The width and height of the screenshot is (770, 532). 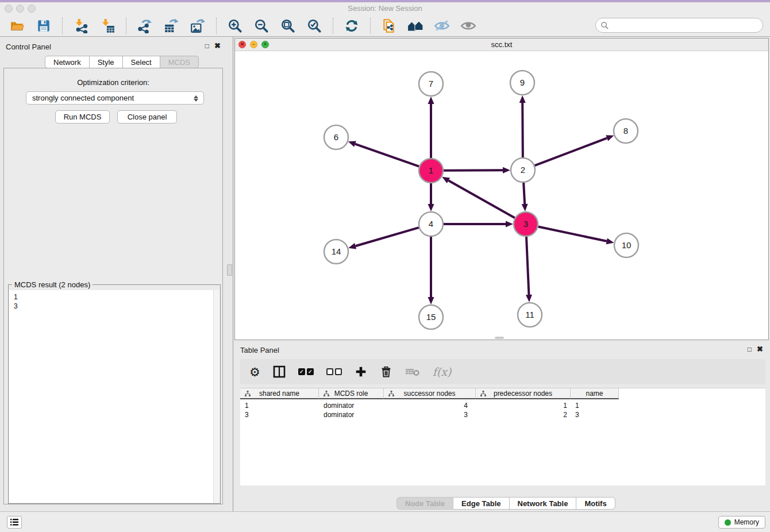 What do you see at coordinates (67, 62) in the screenshot?
I see `tab-network: Network` at bounding box center [67, 62].